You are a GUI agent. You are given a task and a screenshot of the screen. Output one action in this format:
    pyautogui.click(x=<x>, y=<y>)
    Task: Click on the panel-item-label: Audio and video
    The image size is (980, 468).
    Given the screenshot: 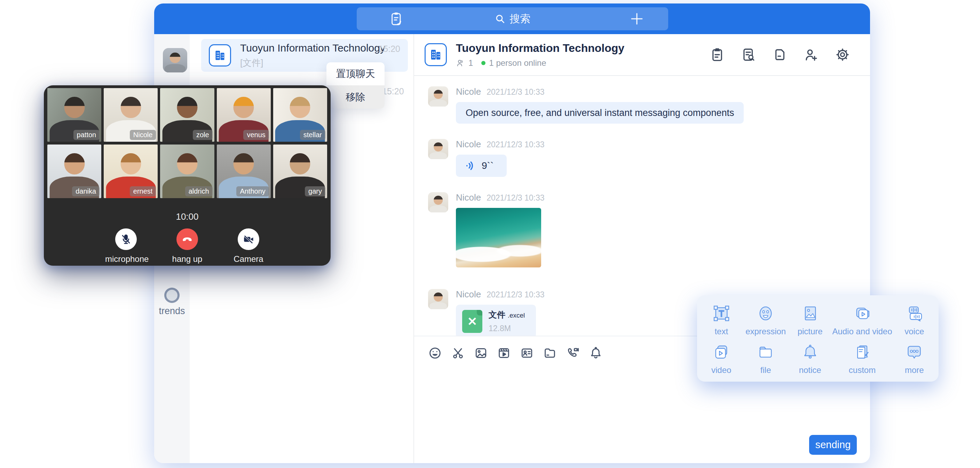 What is the action you would take?
    pyautogui.click(x=862, y=331)
    